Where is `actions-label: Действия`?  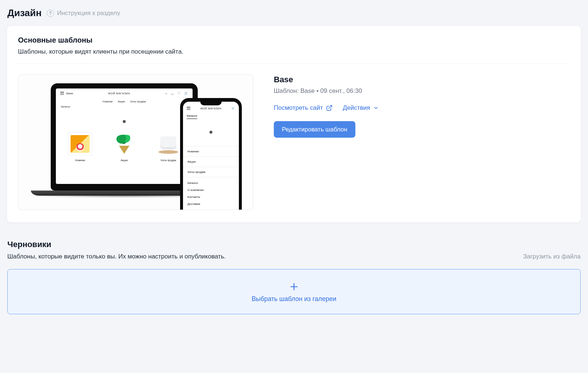
actions-label: Действия is located at coordinates (356, 108).